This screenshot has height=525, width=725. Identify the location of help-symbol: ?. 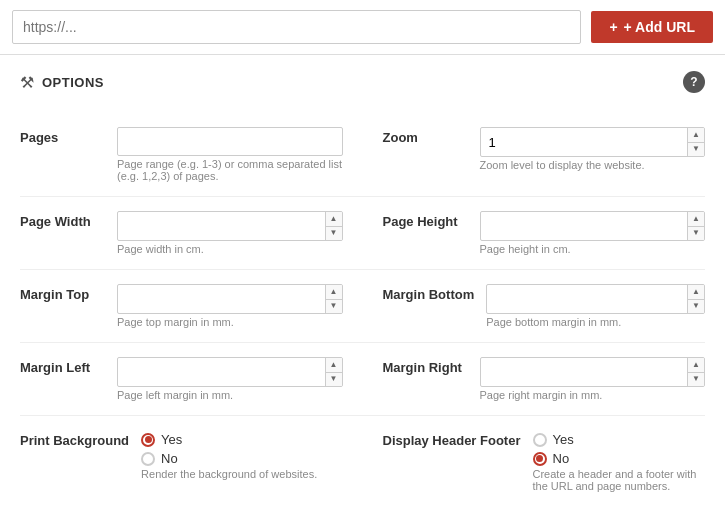
(694, 82).